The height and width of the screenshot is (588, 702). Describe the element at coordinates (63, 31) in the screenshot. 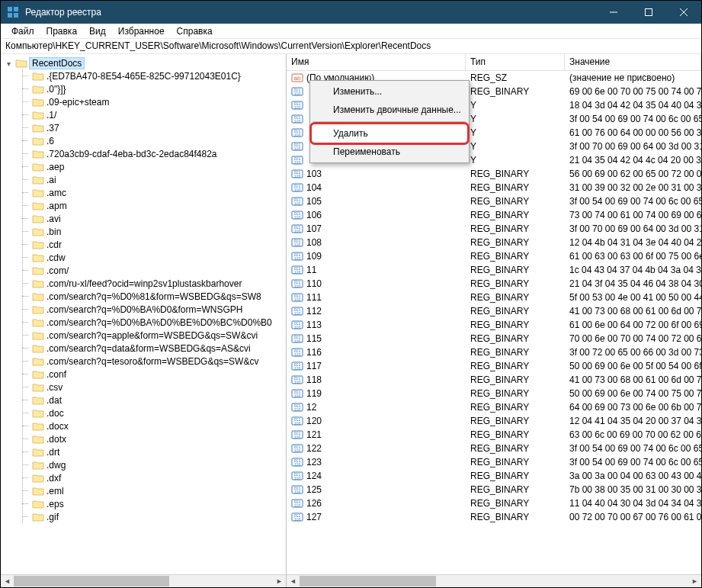

I see `menu-edit: Правка` at that location.